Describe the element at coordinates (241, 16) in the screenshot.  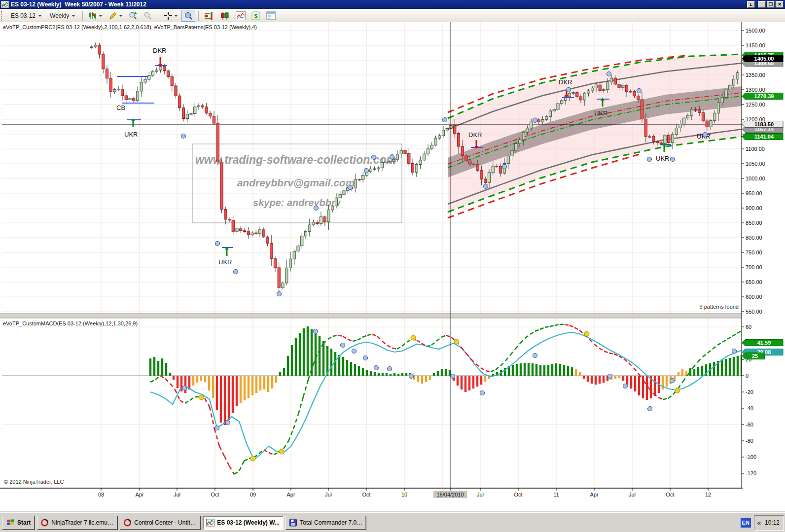
I see `line-chart-icon` at that location.